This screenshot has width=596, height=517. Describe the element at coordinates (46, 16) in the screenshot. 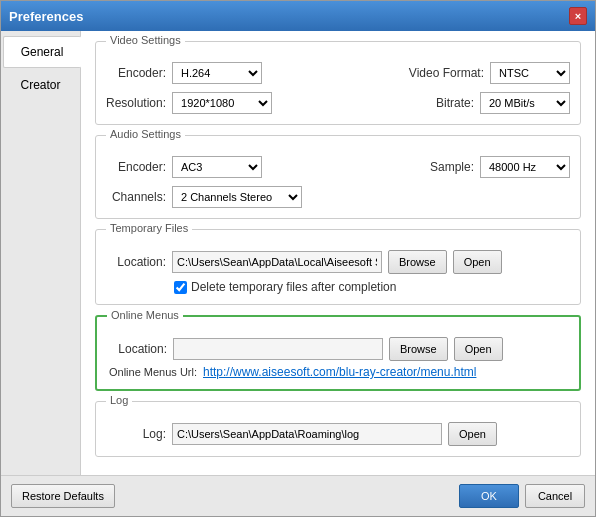

I see `dialog-title: Preferences` at that location.